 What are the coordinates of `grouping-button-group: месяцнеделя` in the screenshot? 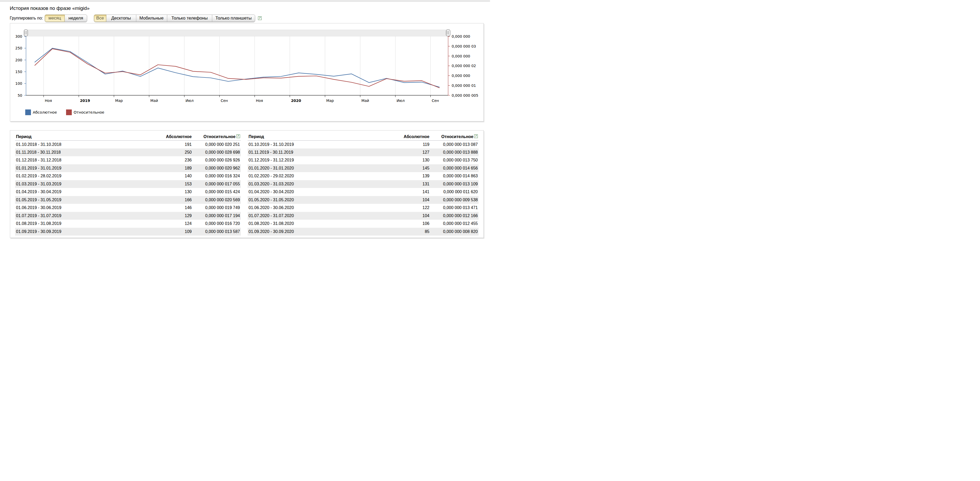 It's located at (66, 18).